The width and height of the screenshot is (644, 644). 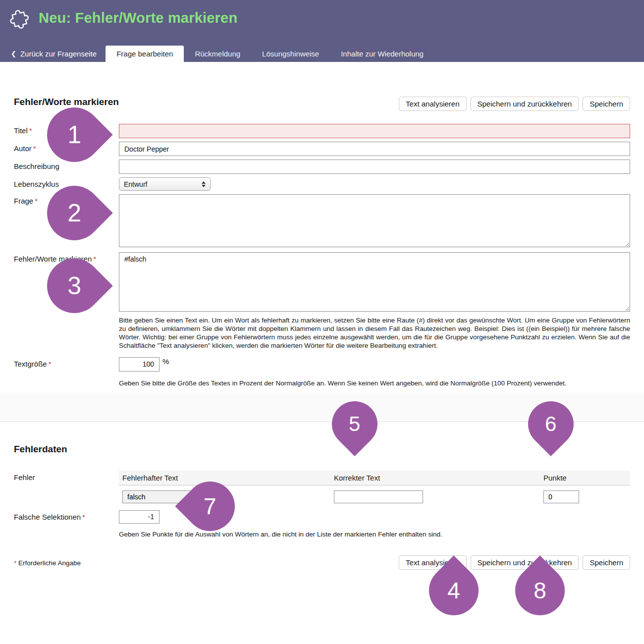 I want to click on tab-rueckmeldung: Rückmeldung, so click(x=217, y=54).